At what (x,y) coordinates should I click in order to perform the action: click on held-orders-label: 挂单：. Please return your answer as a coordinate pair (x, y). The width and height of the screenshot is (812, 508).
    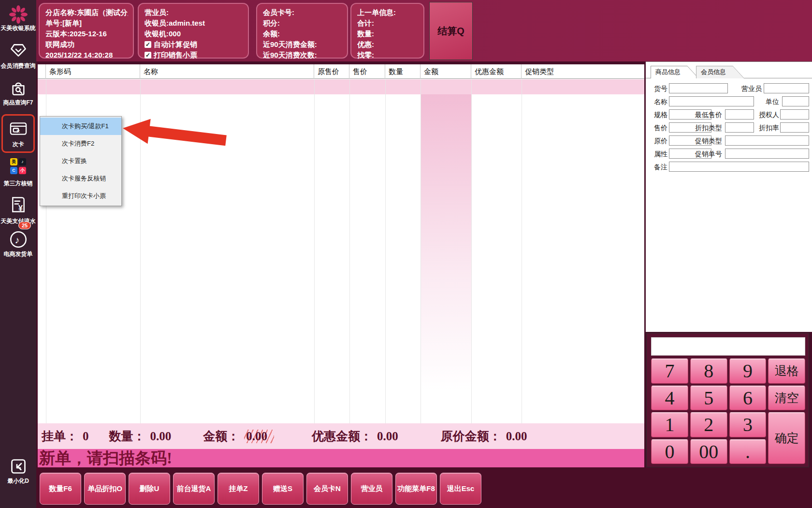
    Looking at the image, I should click on (60, 436).